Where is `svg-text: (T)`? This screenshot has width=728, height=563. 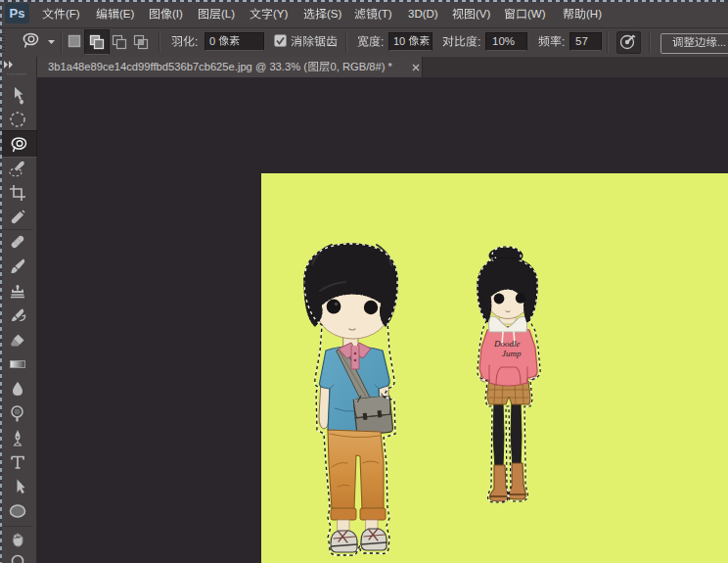
svg-text: (T) is located at coordinates (386, 14).